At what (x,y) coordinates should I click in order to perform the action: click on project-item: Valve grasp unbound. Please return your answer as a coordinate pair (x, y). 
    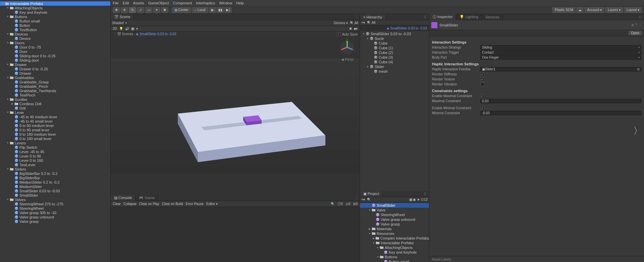
    Looking at the image, I should click on (394, 219).